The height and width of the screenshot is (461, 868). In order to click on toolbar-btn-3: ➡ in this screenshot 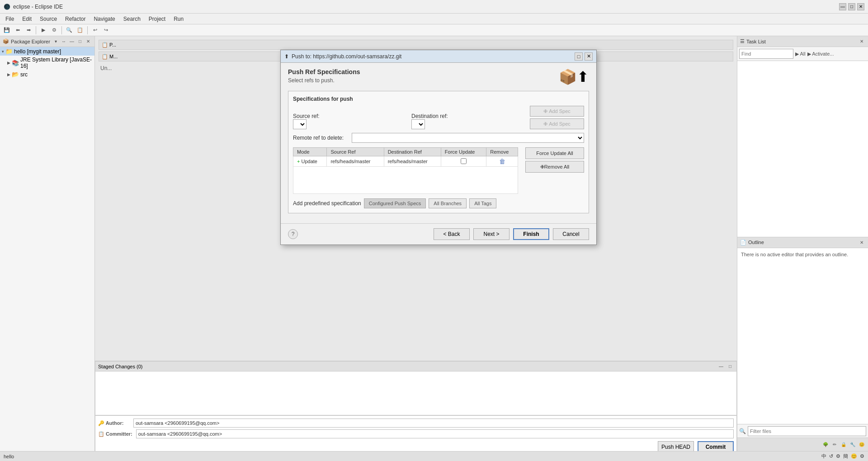, I will do `click(28, 30)`.